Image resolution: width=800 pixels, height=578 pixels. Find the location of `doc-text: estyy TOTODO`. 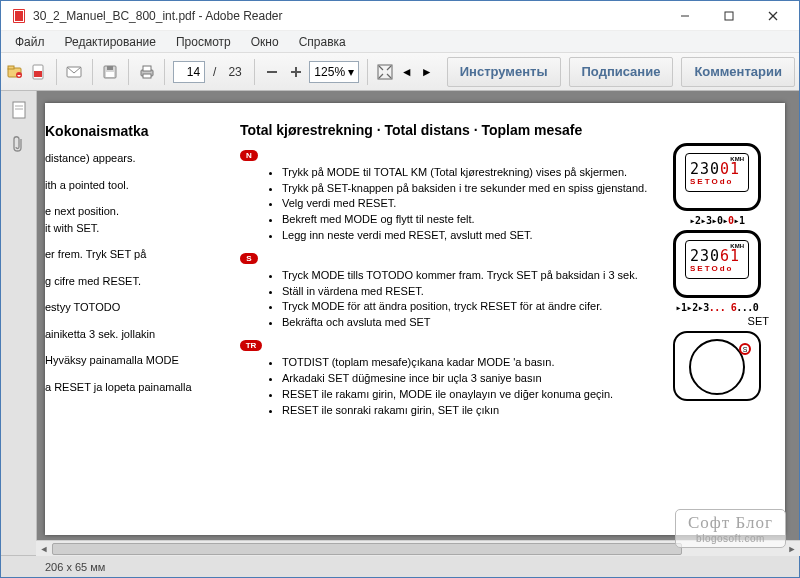

doc-text: estyy TOTODO is located at coordinates (128, 308).